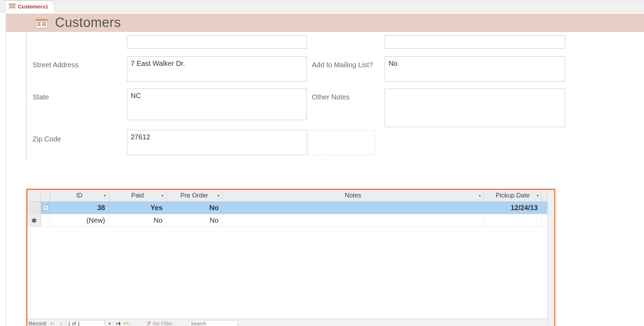  I want to click on col-notes: Notes▾, so click(353, 195).